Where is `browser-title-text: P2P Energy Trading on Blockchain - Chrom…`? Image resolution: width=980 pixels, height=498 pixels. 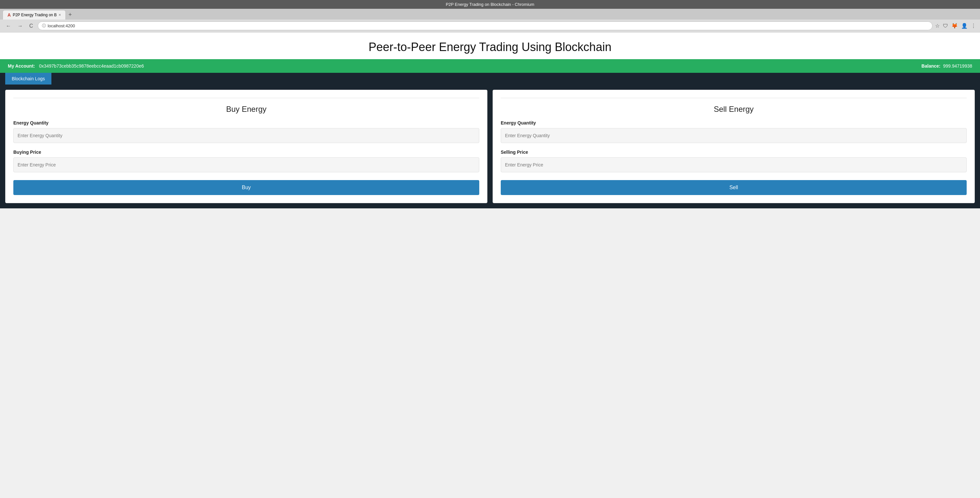
browser-title-text: P2P Energy Trading on Blockchain - Chrom… is located at coordinates (490, 5).